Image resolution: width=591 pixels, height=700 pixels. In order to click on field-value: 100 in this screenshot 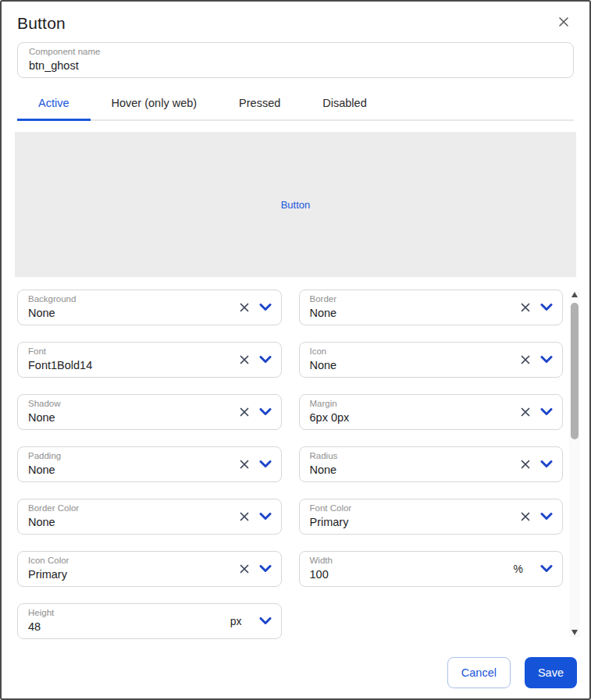, I will do `click(408, 574)`.